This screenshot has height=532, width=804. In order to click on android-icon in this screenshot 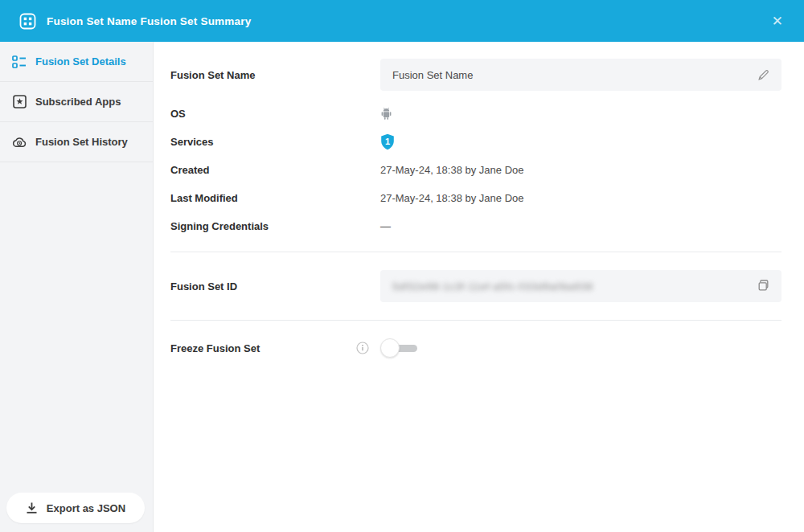, I will do `click(386, 114)`.